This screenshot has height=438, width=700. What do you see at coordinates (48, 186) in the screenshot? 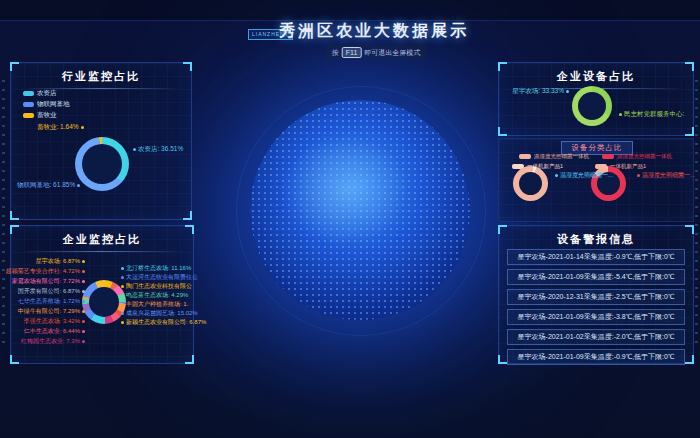
I see `donut-label-iot-base: 物联网基地: 61.85%` at bounding box center [48, 186].